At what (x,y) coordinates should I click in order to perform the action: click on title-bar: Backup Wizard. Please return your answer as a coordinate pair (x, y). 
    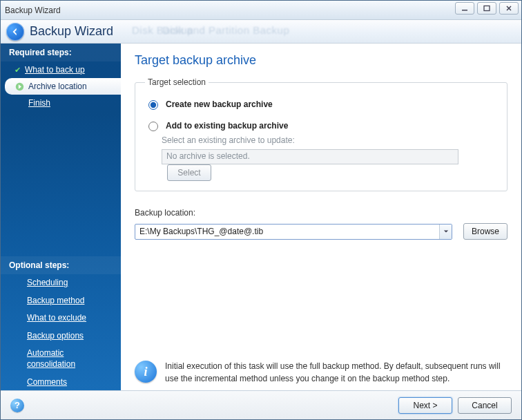
    Looking at the image, I should click on (261, 10).